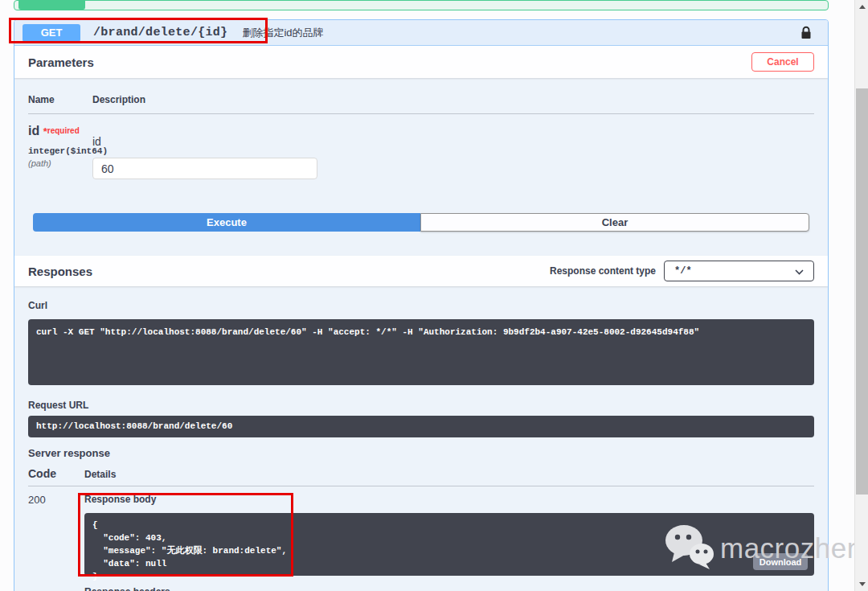  What do you see at coordinates (453, 142) in the screenshot?
I see `parameter-description: id` at bounding box center [453, 142].